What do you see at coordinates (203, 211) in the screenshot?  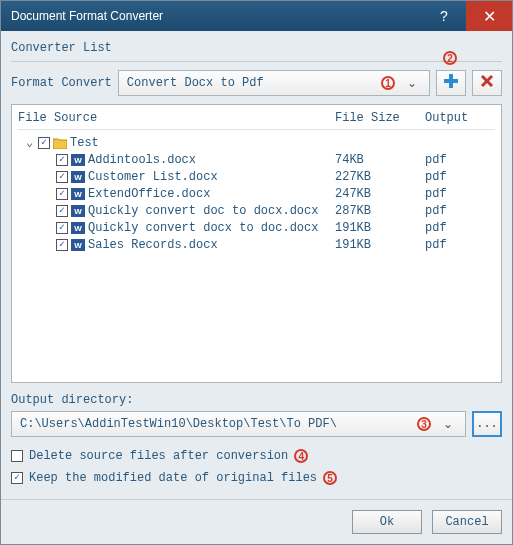 I see `file-name: Quickly convert doc to docx.docx` at bounding box center [203, 211].